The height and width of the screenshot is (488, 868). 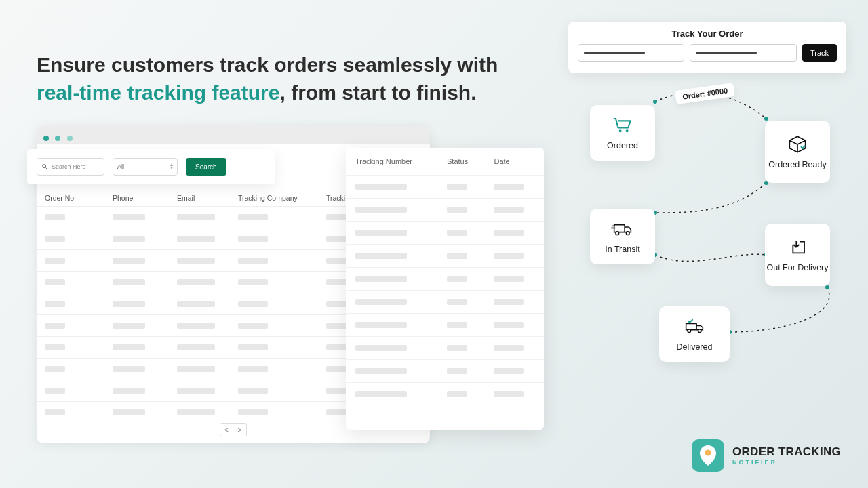 I want to click on status-card-transit: In Transit, so click(x=623, y=237).